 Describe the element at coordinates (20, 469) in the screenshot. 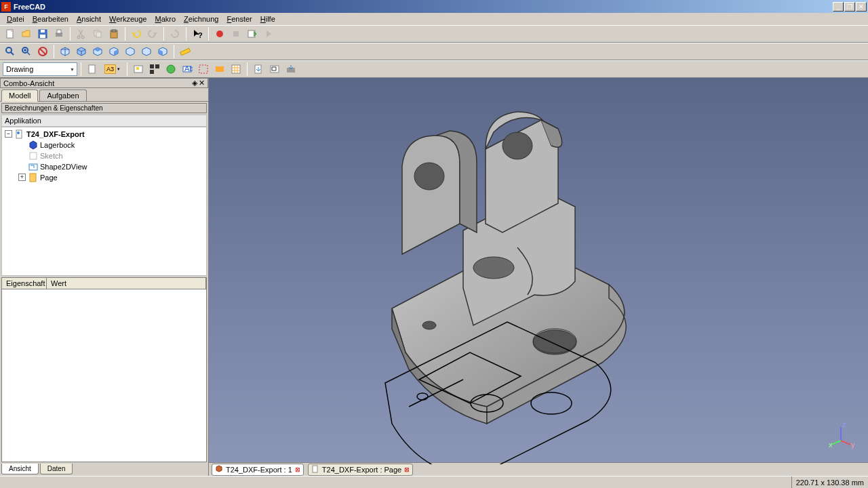

I see `tab-view: Ansicht` at that location.